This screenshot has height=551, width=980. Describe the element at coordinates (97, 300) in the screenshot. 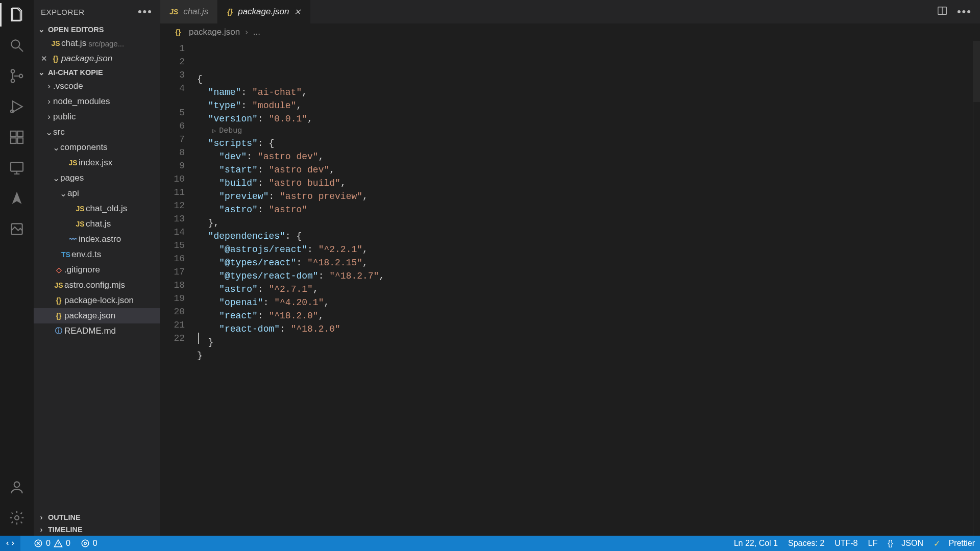

I see `file-item: {}package-lock.json` at that location.